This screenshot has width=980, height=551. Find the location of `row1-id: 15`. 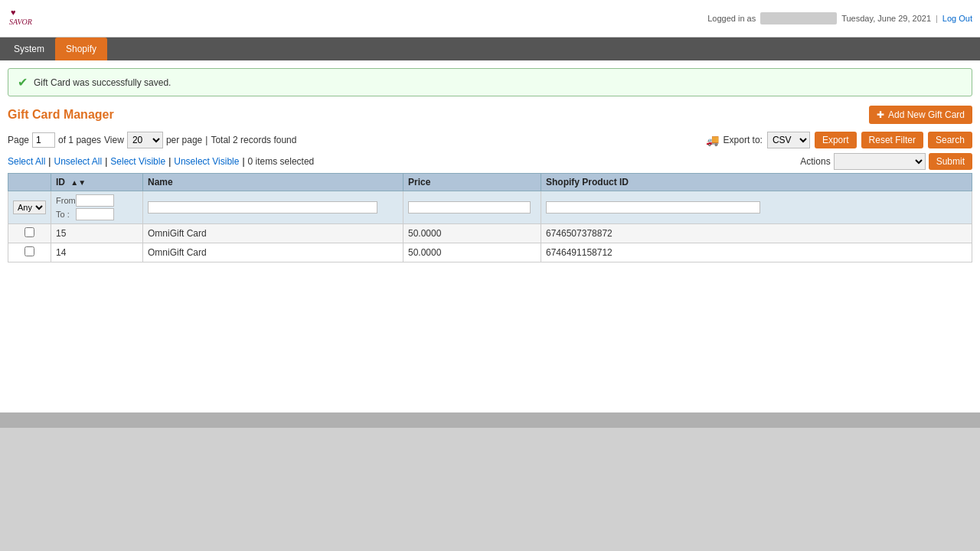

row1-id: 15 is located at coordinates (97, 234).